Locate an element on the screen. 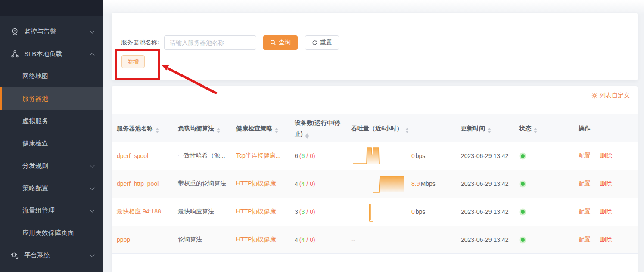 The height and width of the screenshot is (272, 644). sidebar-item-distribution-rules: 分发规则 is located at coordinates (52, 166).